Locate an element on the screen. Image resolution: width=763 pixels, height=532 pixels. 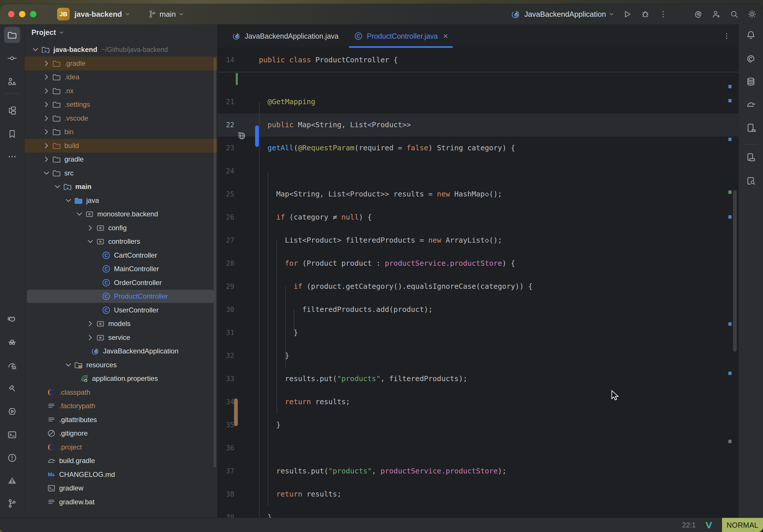
minimize-window-button is located at coordinates (22, 14).